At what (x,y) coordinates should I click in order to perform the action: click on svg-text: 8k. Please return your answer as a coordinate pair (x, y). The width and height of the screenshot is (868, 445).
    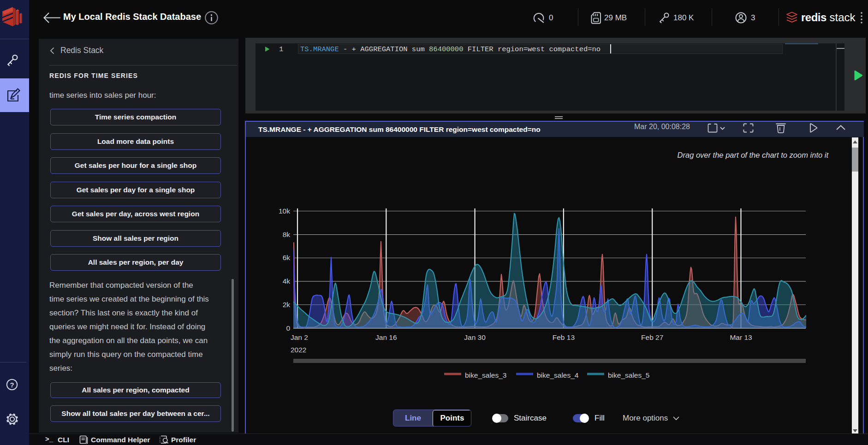
    Looking at the image, I should click on (287, 234).